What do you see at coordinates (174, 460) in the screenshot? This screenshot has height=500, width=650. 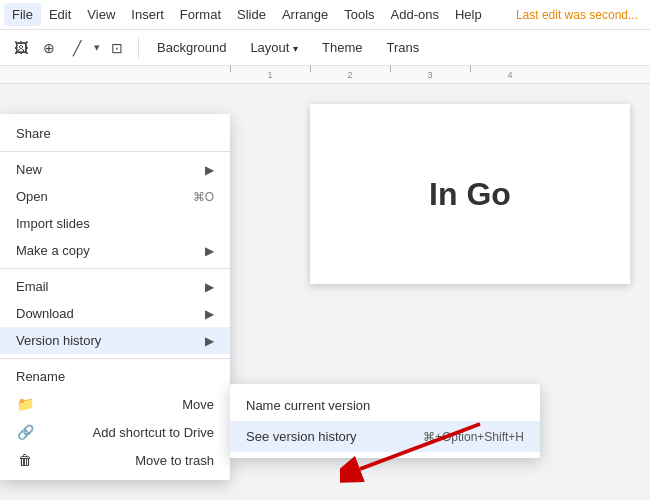 I see `move-trash-label: Move to trash` at bounding box center [174, 460].